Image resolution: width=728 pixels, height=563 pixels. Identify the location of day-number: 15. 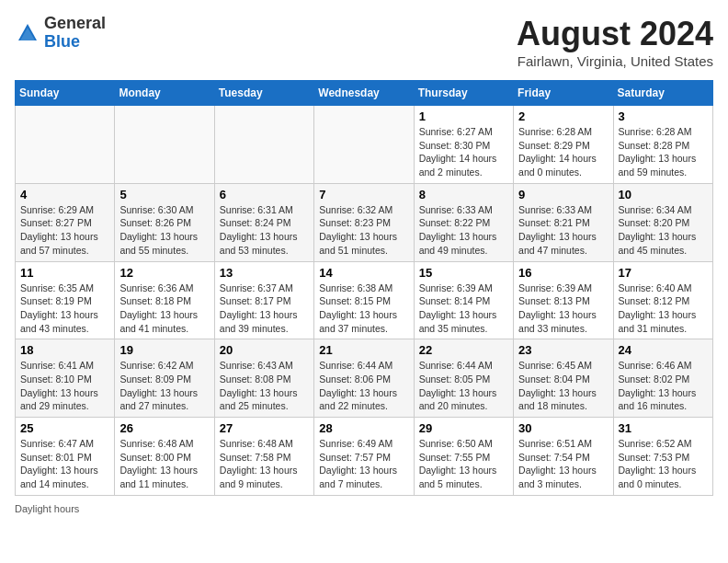
(463, 272).